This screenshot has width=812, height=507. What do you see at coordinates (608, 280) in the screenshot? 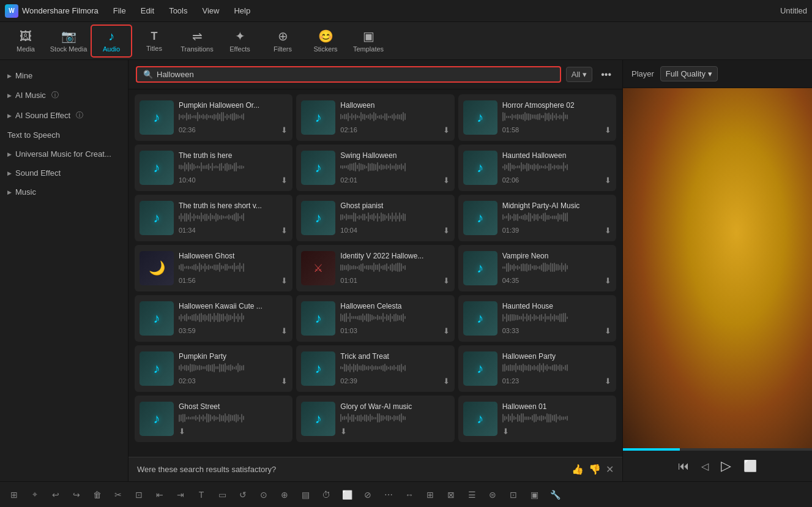
I see `music-download-btn-12: ⬇` at bounding box center [608, 280].